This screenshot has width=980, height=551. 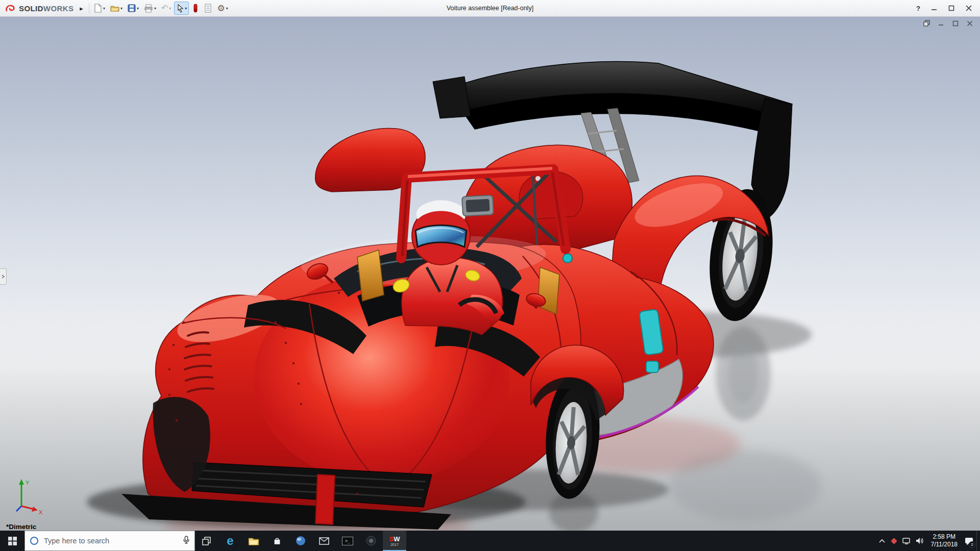 I want to click on undo-button: ↶ ▾, so click(x=166, y=8).